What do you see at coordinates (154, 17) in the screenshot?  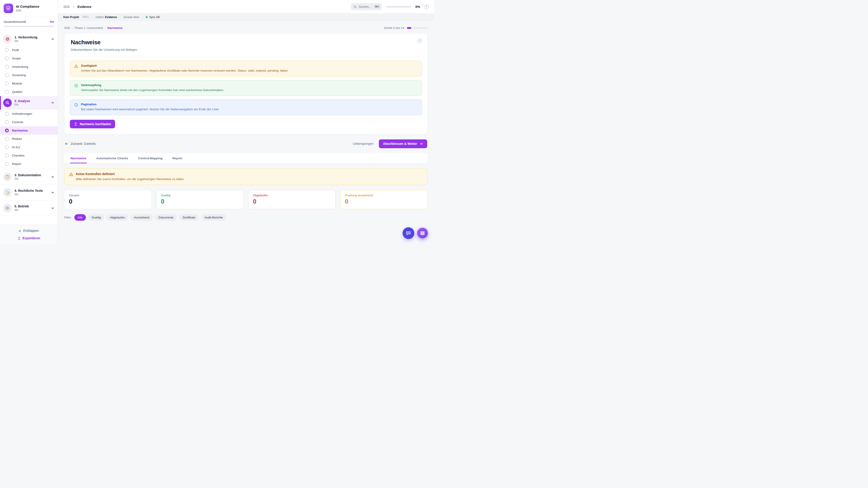 I see `sync-label: Sync OK` at bounding box center [154, 17].